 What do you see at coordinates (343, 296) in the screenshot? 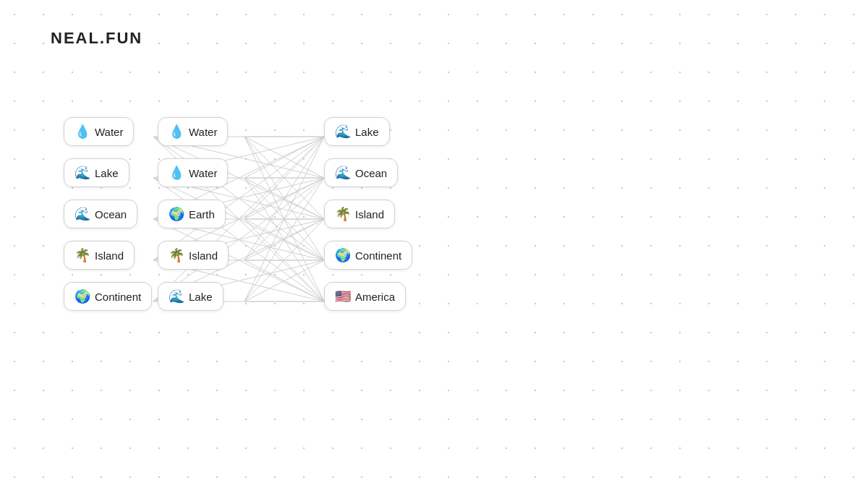
I see `america-icon-1: 🇺🇸` at bounding box center [343, 296].